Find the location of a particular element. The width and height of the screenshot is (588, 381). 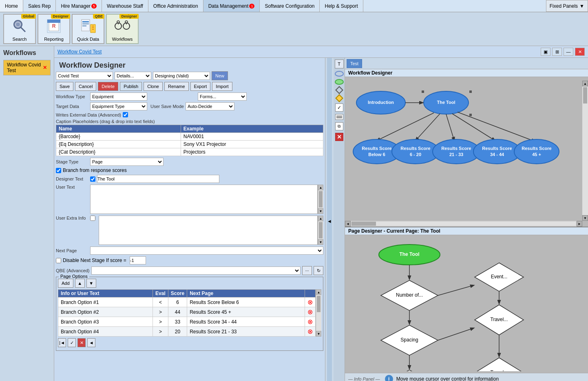

nav-prev-button: ◄ is located at coordinates (91, 343).